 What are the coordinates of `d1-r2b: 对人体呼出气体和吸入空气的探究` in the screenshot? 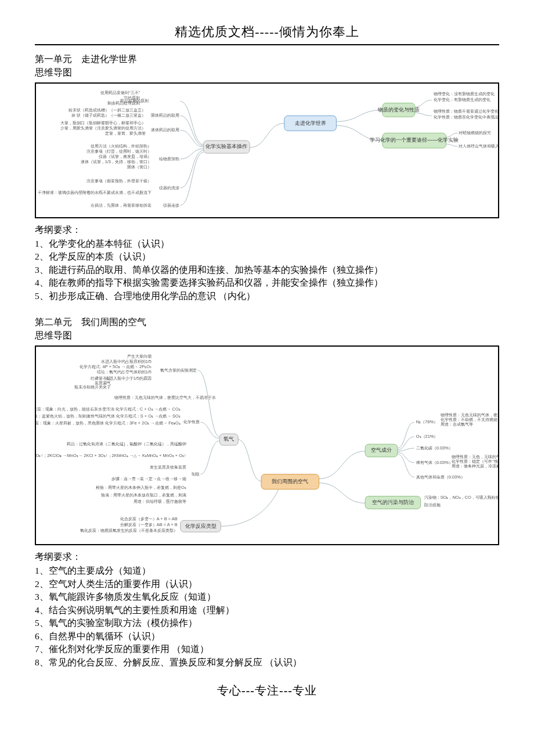 It's located at (478, 146).